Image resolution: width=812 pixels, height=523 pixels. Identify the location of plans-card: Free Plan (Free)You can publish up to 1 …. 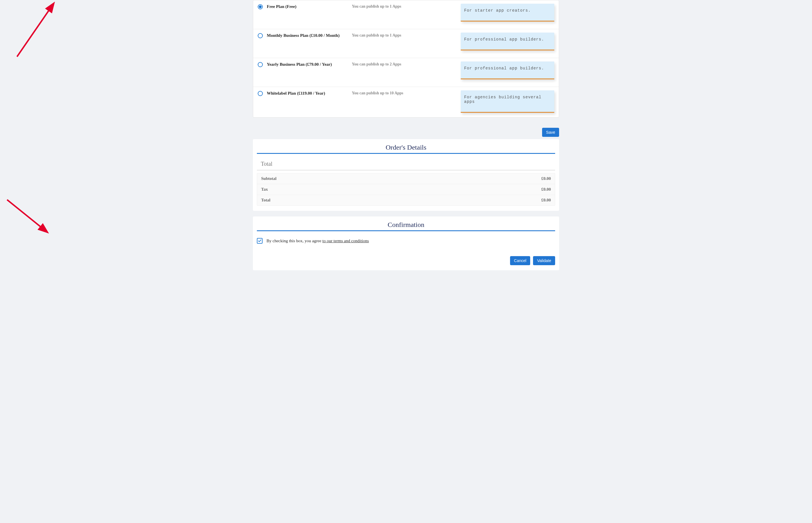
(406, 59).